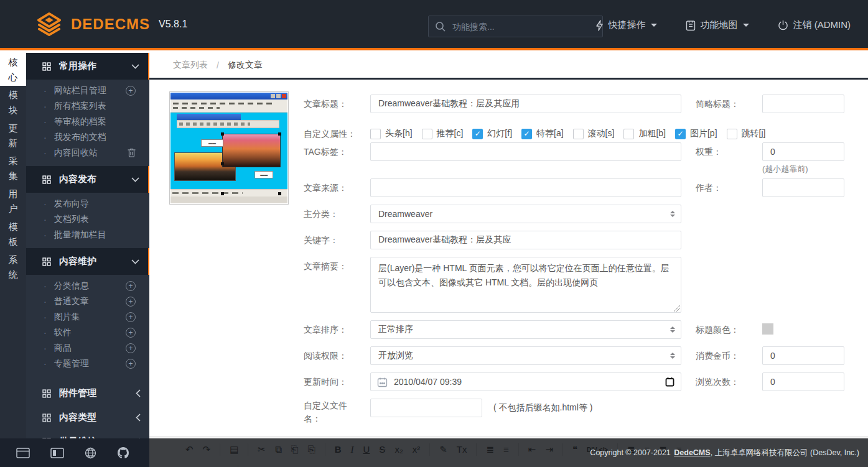  I want to click on sidebar-item-product: ·商品+, so click(88, 348).